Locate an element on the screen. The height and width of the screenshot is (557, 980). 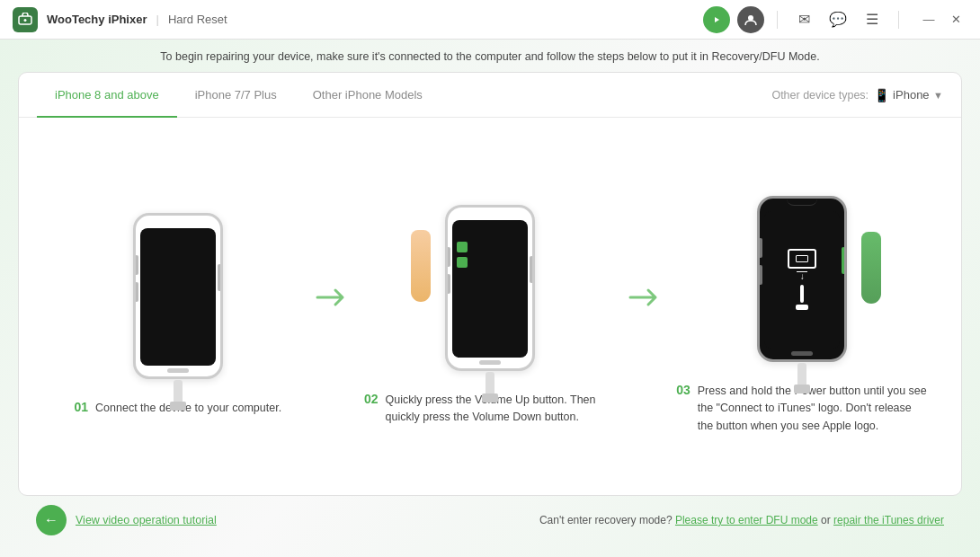
info-bar: To begin repairing your device, make sur… is located at coordinates (490, 57).